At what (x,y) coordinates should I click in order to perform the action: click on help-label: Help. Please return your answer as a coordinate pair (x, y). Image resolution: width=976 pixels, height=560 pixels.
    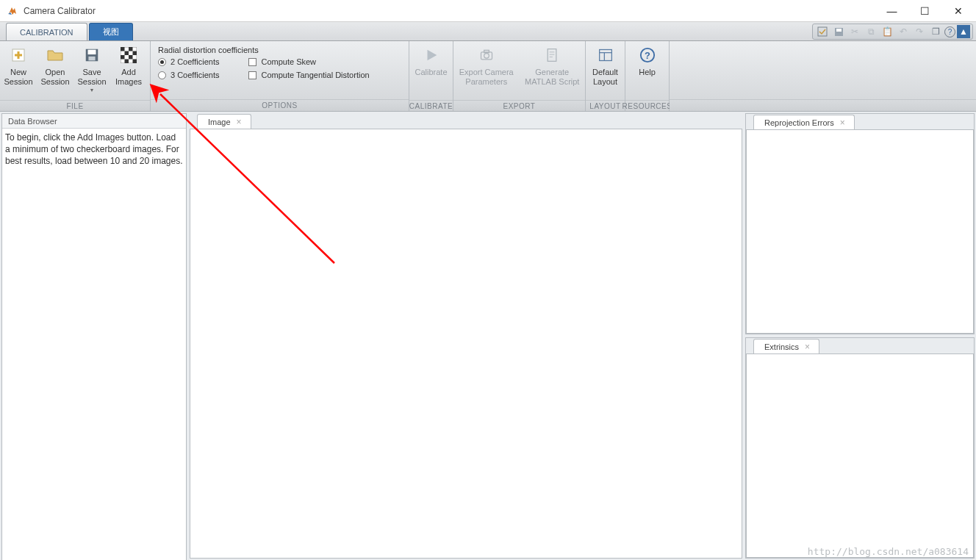
    Looking at the image, I should click on (647, 72).